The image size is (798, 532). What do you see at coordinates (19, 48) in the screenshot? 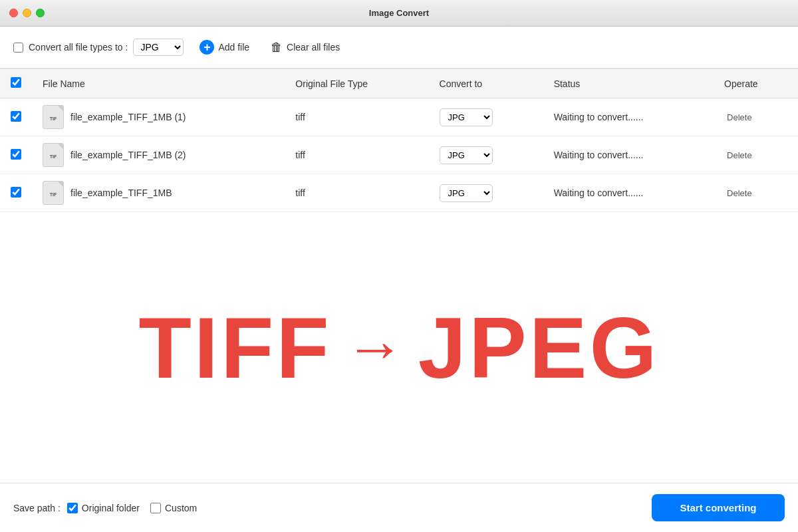
I see `convert-all-checkbox` at bounding box center [19, 48].